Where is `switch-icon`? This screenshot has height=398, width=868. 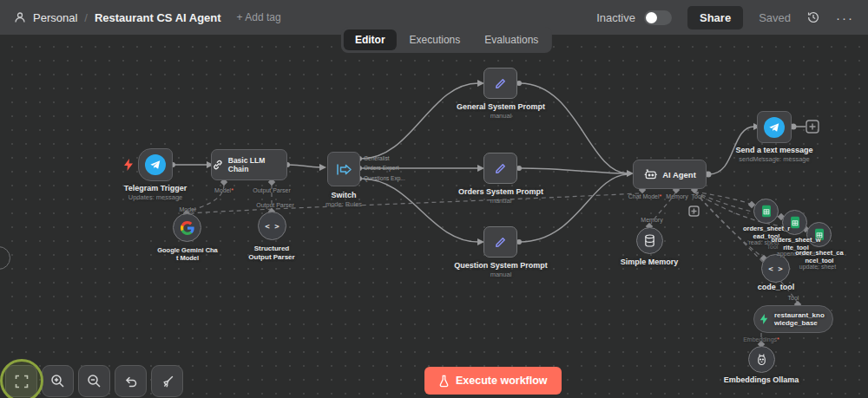
switch-icon is located at coordinates (344, 170).